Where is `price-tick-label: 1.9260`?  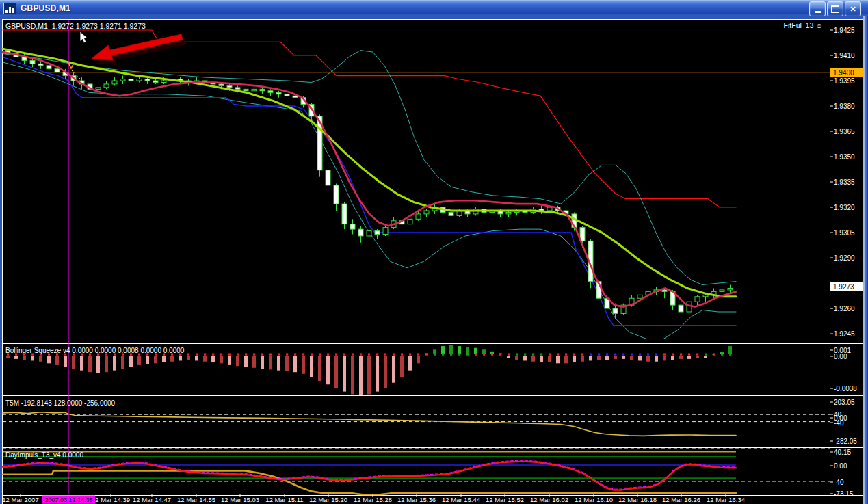
price-tick-label: 1.9260 is located at coordinates (844, 309).